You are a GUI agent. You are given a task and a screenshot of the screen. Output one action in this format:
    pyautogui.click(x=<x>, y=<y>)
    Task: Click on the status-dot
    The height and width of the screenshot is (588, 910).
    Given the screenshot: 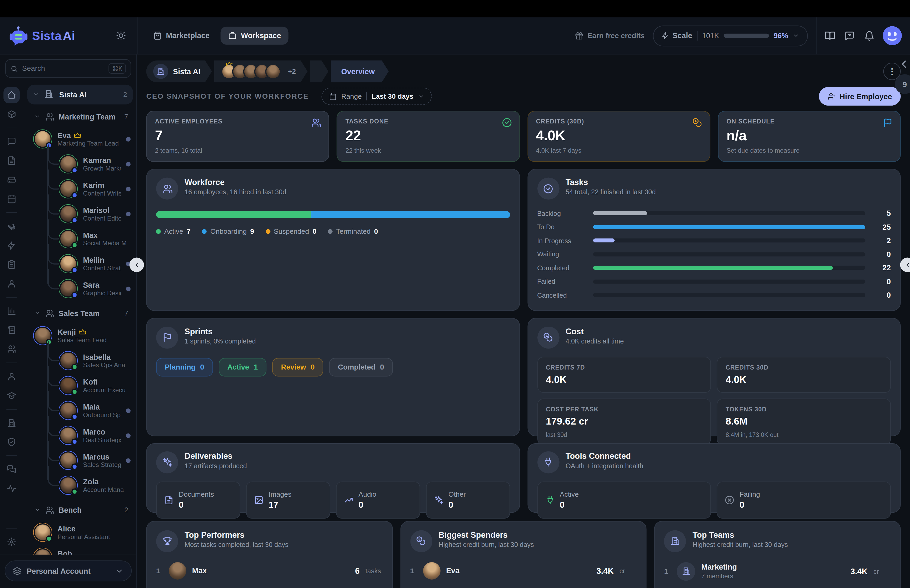 What is the action you would take?
    pyautogui.click(x=74, y=270)
    